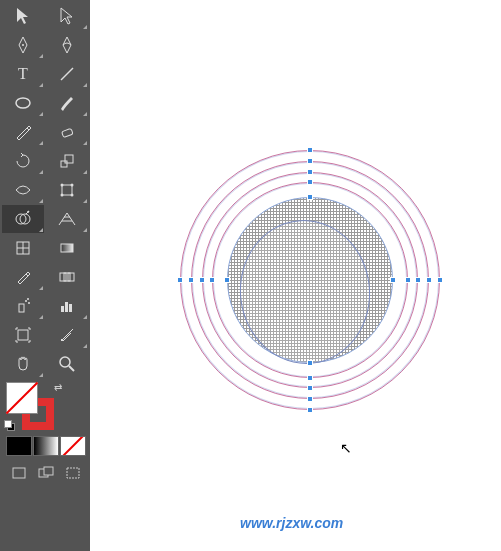 Image resolution: width=501 pixels, height=551 pixels. What do you see at coordinates (73, 446) in the screenshot?
I see `color-mode-none` at bounding box center [73, 446].